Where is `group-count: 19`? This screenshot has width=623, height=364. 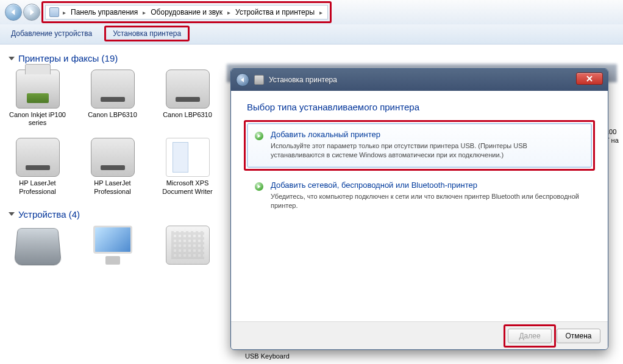 group-count: 19 is located at coordinates (110, 59).